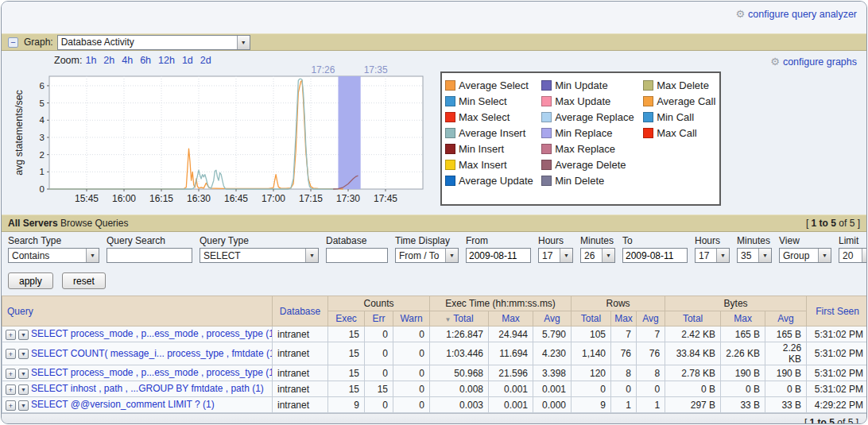  I want to click on cell-rows-max: 8, so click(624, 373).